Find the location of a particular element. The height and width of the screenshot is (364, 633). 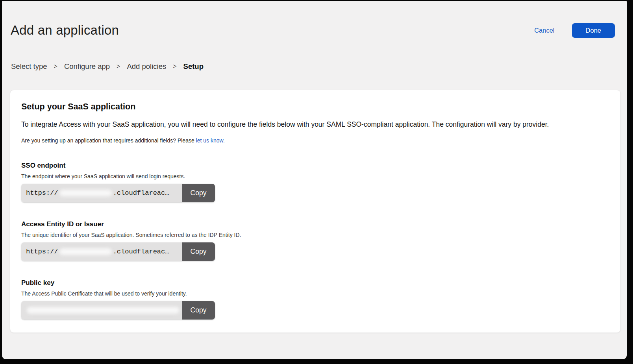

page-title: Add an application is located at coordinates (65, 30).